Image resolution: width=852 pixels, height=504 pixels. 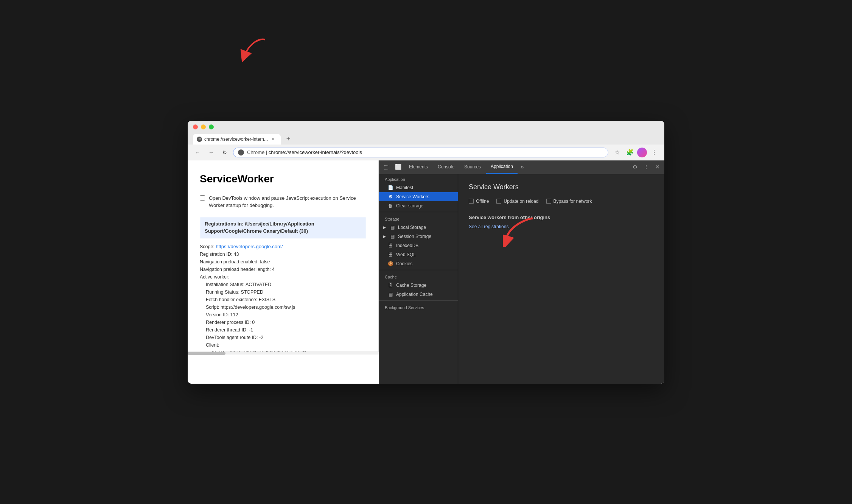 What do you see at coordinates (499, 201) in the screenshot?
I see `update-reload-checkbox` at bounding box center [499, 201].